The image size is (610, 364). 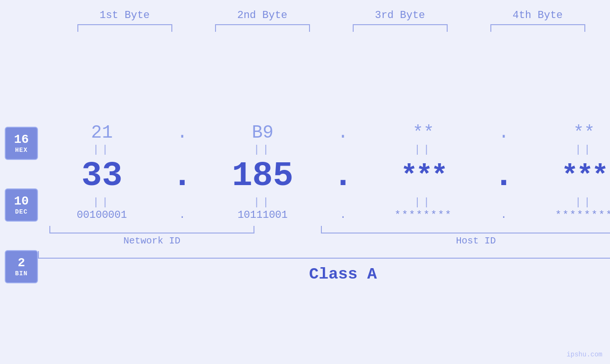 What do you see at coordinates (504, 215) in the screenshot?
I see `bin-dot3: .` at bounding box center [504, 215].